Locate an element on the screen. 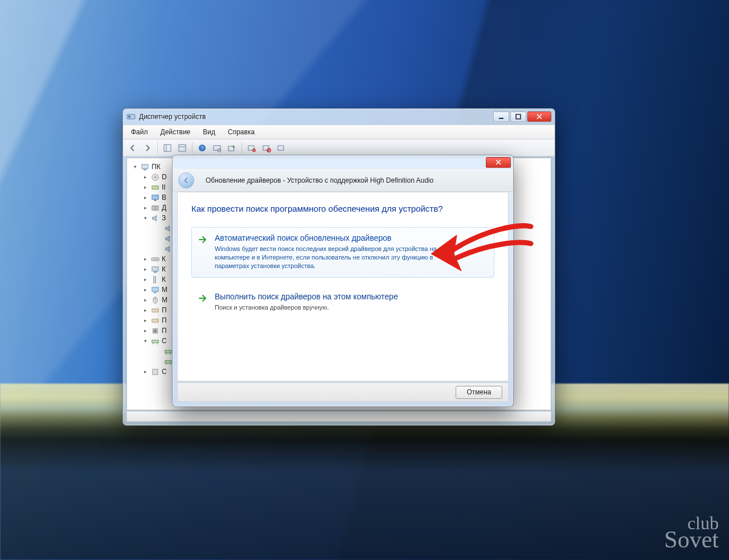  option-browse-computer: Выполнить поиск драйверов на этом компью… is located at coordinates (343, 303).